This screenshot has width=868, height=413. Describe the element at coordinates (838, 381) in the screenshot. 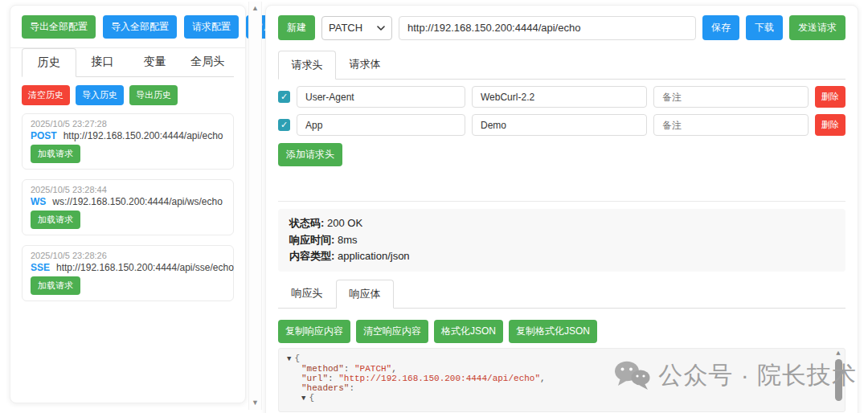

I see `response-scrollbar: ▲` at that location.